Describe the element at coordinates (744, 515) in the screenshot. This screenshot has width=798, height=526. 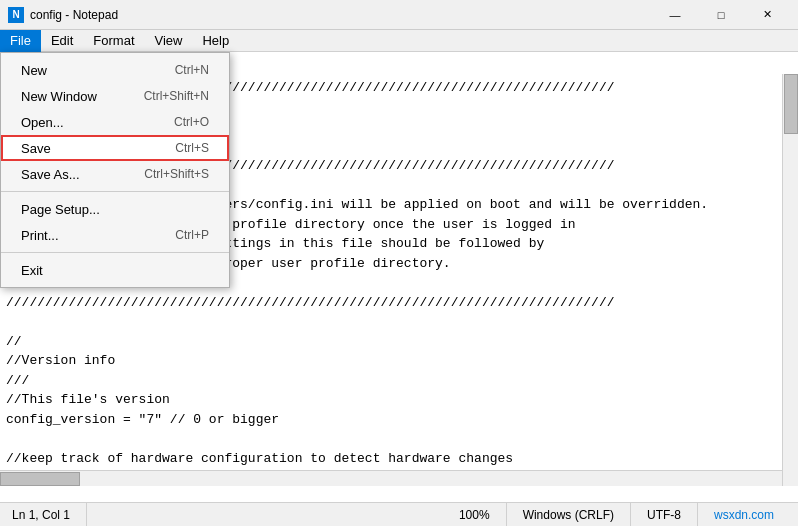
I see `status-extra-text: wsxdn.com` at that location.